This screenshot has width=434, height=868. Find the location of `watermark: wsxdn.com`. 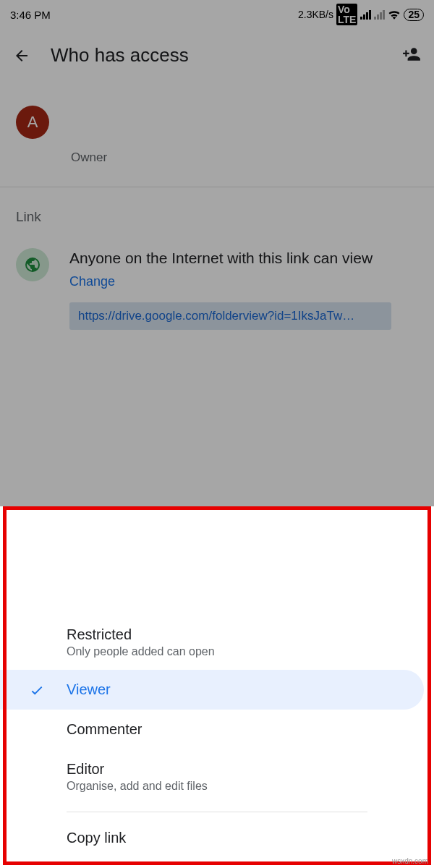

watermark: wsxdn.com is located at coordinates (410, 861).